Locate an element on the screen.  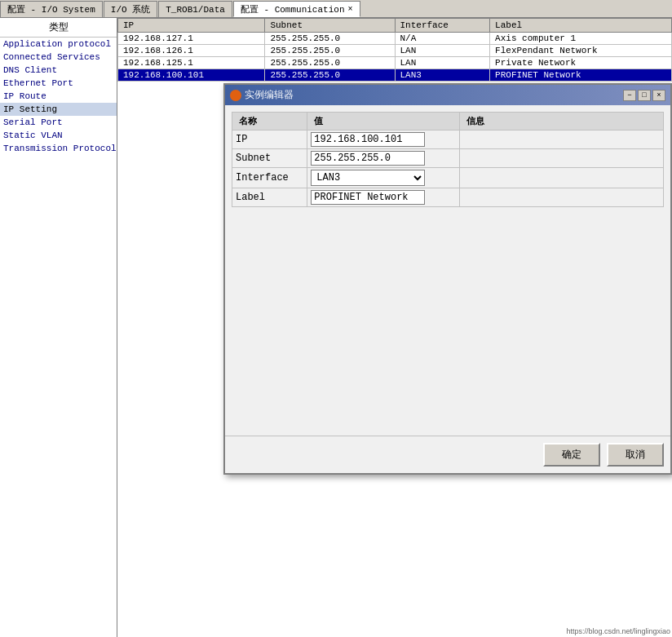
form-col-名称: 名称 is located at coordinates (270, 122).